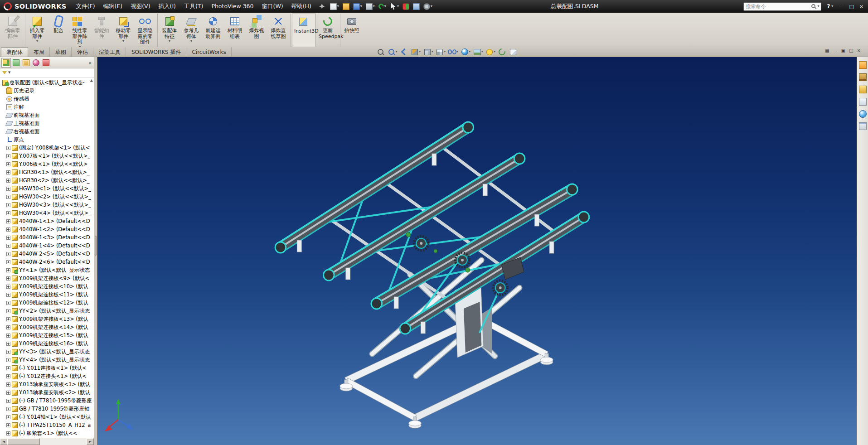  What do you see at coordinates (47, 164) in the screenshot?
I see `tree-item: Y.006板<1> (默认<<默认>_` at bounding box center [47, 164].